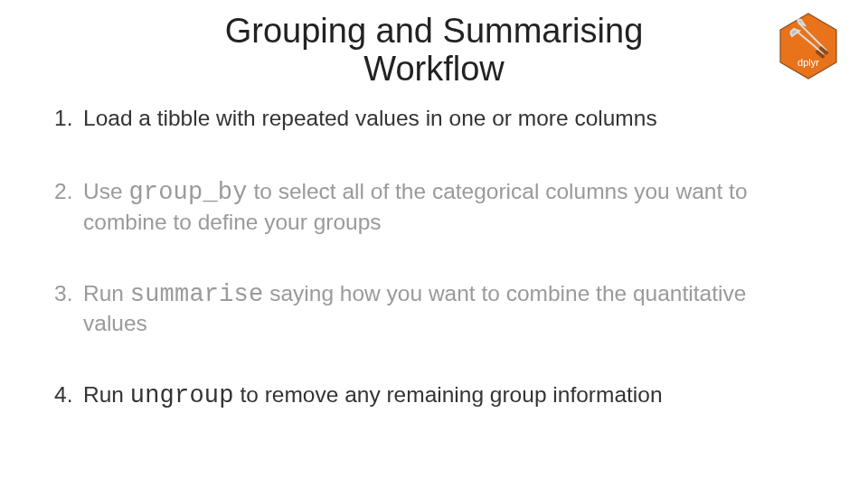  What do you see at coordinates (106, 192) in the screenshot?
I see `item-text-pre: Use` at bounding box center [106, 192].